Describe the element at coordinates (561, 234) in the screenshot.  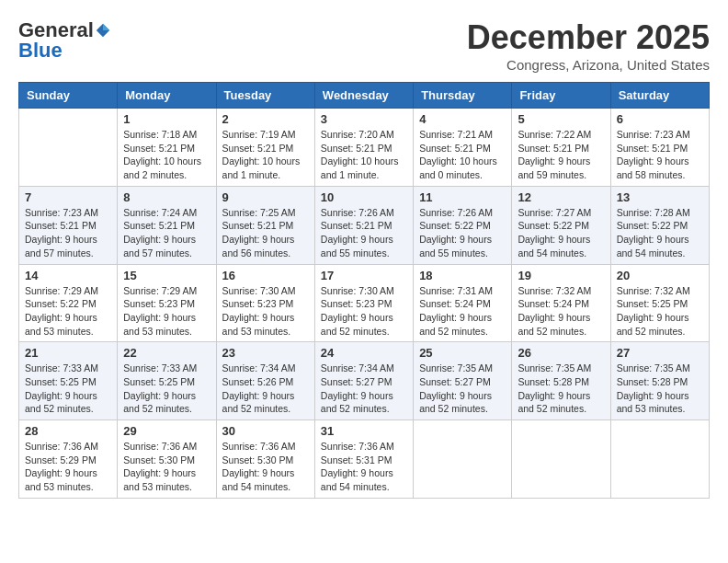
I see `day-info: Sunrise: 7:27 AMSunset: 5:22 PMDaylight:…` at that location.